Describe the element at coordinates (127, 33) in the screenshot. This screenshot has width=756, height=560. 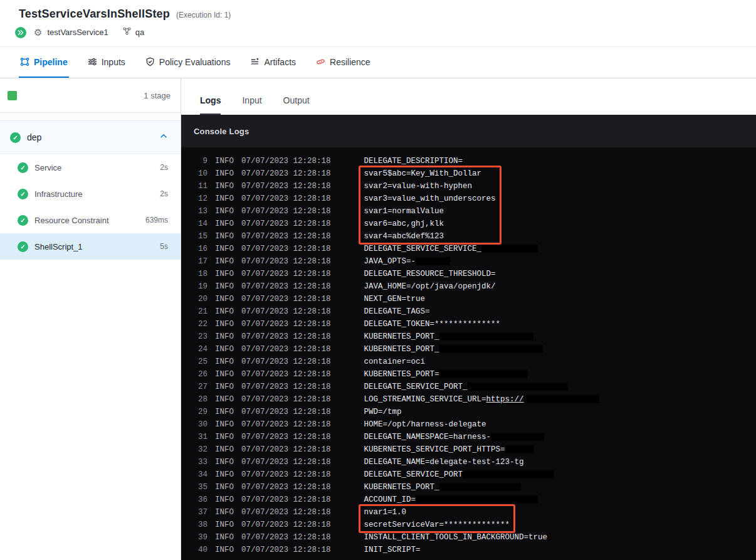
I see `environment-icon` at that location.